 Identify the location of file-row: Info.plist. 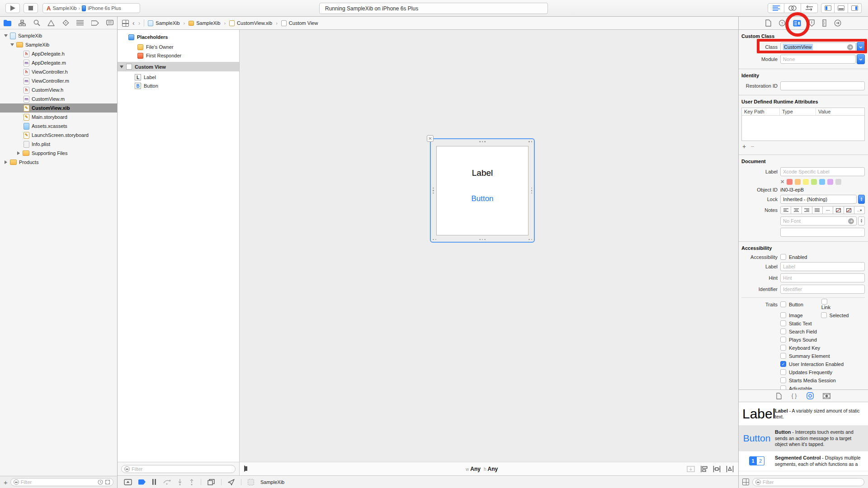
(59, 144).